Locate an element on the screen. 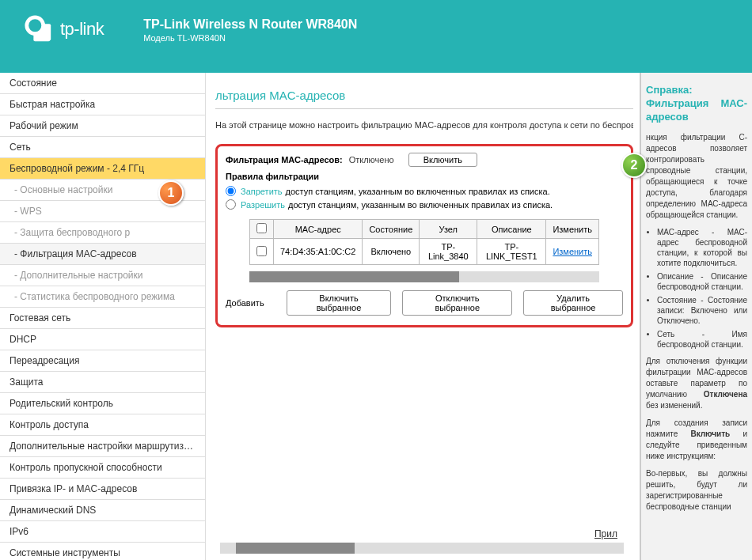 This screenshot has width=752, height=560. brand-text: tp-link is located at coordinates (82, 29).